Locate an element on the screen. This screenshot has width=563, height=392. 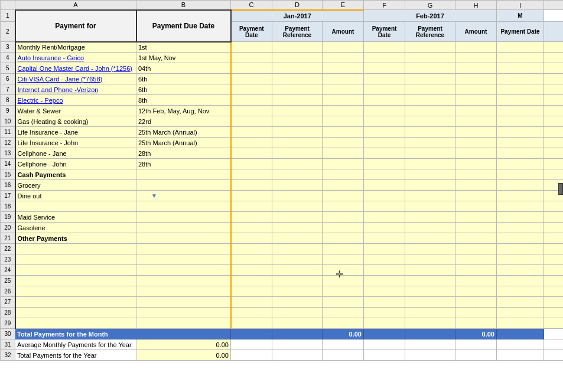
cell-payment-for-8: Electric - Pepco is located at coordinates (76, 100).